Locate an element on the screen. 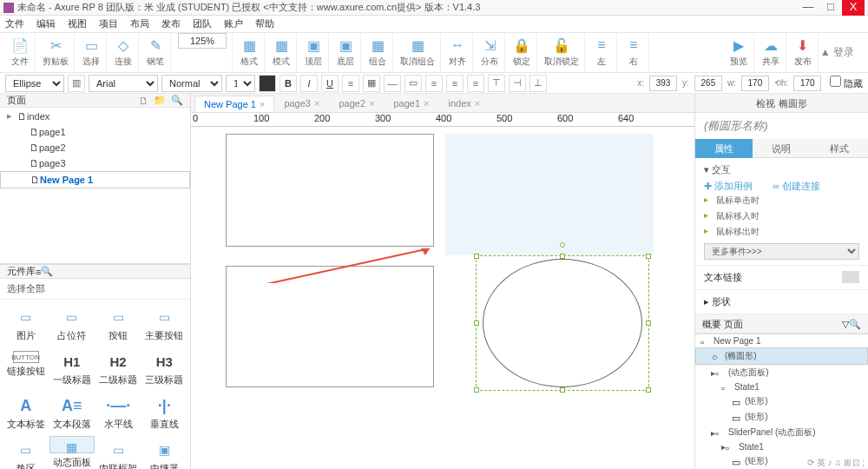  add-case-link: ✚ 添加用例 is located at coordinates (728, 186).